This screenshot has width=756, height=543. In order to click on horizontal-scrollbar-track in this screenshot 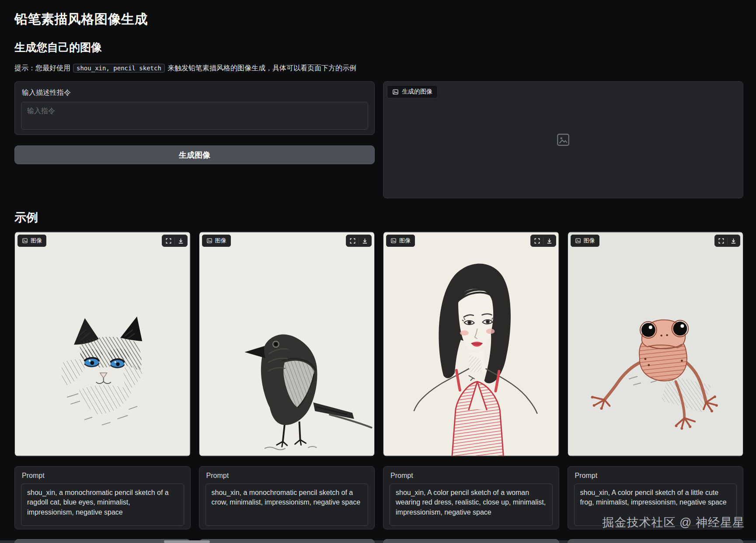, I will do `click(378, 542)`.